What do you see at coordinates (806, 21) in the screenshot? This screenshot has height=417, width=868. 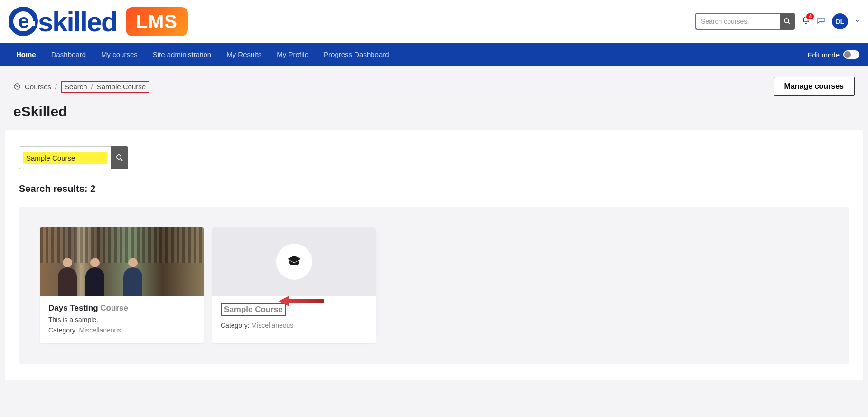 I see `notifications-button: 4` at bounding box center [806, 21].